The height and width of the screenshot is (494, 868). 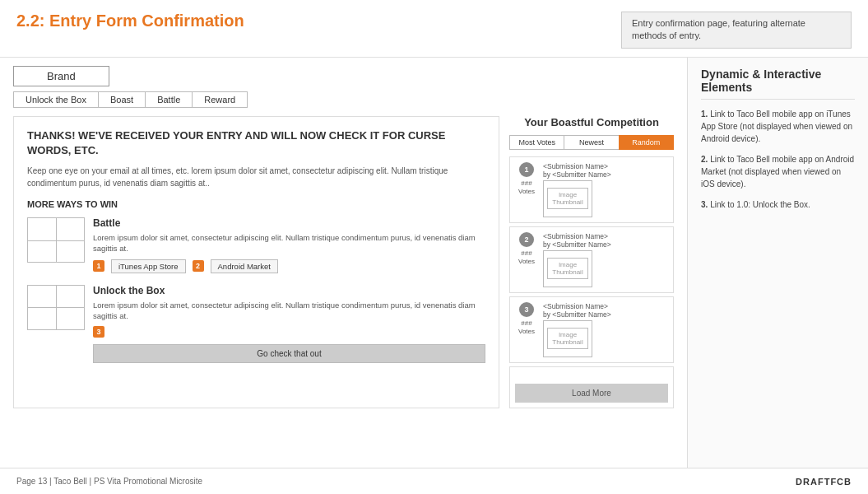 I want to click on badge-1: 1, so click(x=99, y=266).